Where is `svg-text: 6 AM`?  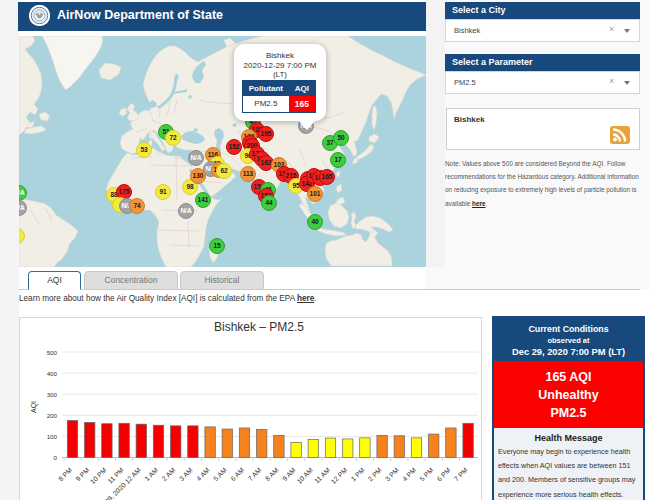
svg-text: 6 AM is located at coordinates (237, 474).